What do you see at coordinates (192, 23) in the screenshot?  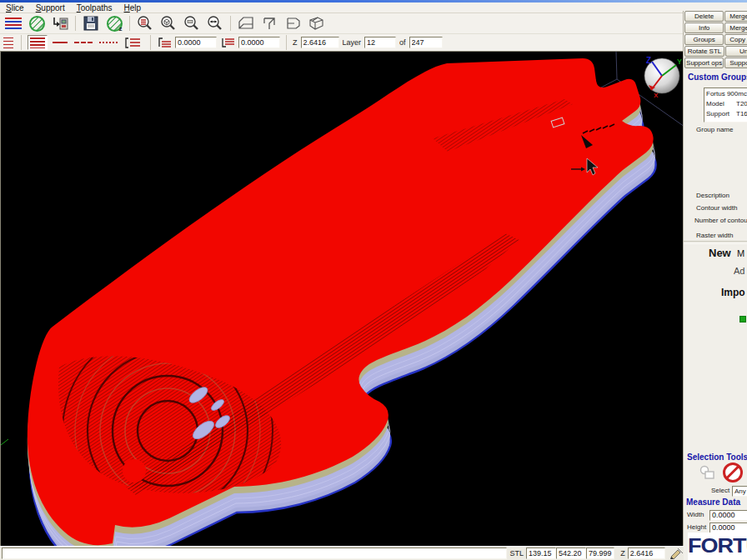 I see `zoom-out-button` at bounding box center [192, 23].